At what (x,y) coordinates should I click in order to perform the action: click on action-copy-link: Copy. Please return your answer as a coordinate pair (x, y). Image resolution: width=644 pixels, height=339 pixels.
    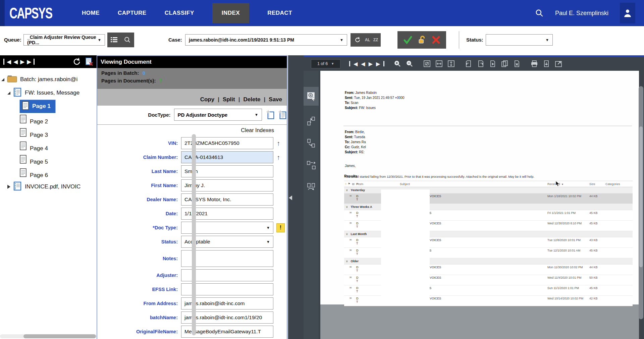
    Looking at the image, I should click on (207, 100).